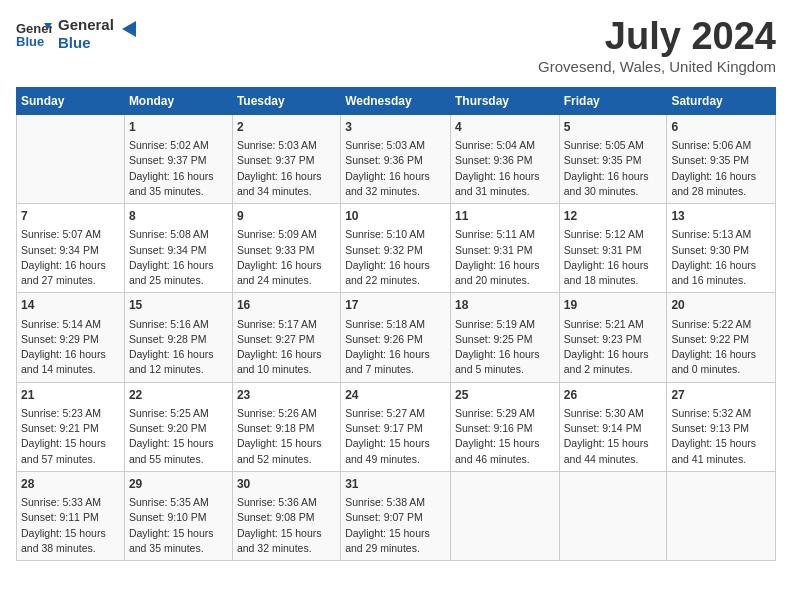  I want to click on day-number: 27, so click(721, 396).